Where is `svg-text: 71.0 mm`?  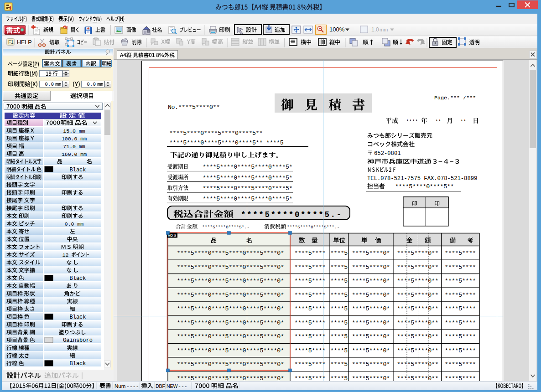 svg-text: 71.0 mm is located at coordinates (74, 147).